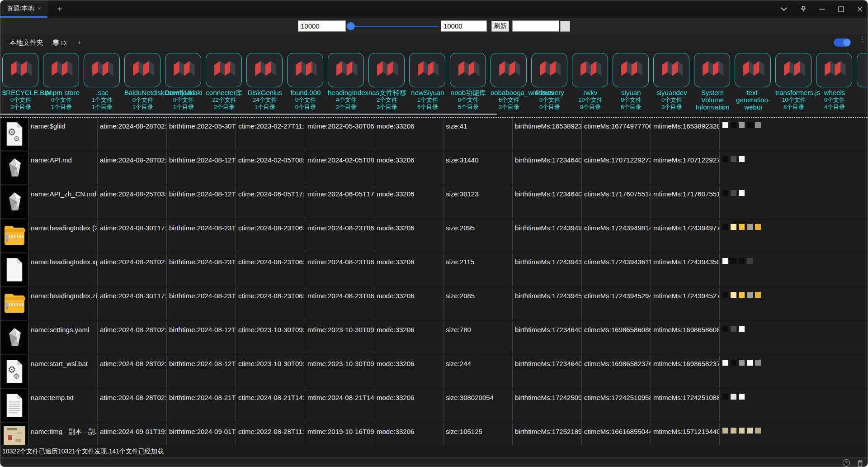 This screenshot has height=467, width=868. I want to click on folder-name: oobabooga_windows, so click(509, 93).